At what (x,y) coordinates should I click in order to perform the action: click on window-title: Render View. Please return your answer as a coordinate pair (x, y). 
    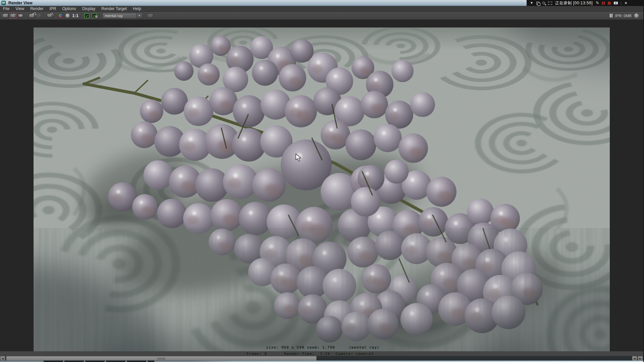
    Looking at the image, I should click on (20, 3).